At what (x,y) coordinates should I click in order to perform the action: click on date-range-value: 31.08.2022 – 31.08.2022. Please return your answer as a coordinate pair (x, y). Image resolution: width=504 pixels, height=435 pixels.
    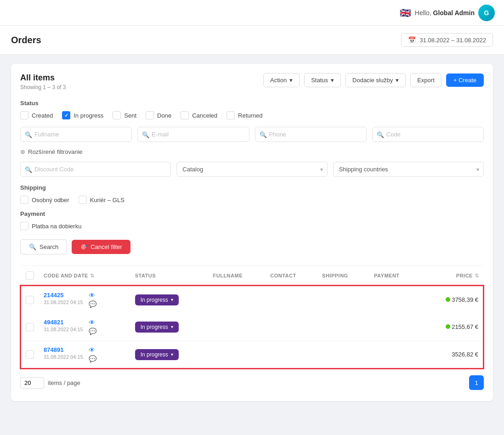
    Looking at the image, I should click on (453, 40).